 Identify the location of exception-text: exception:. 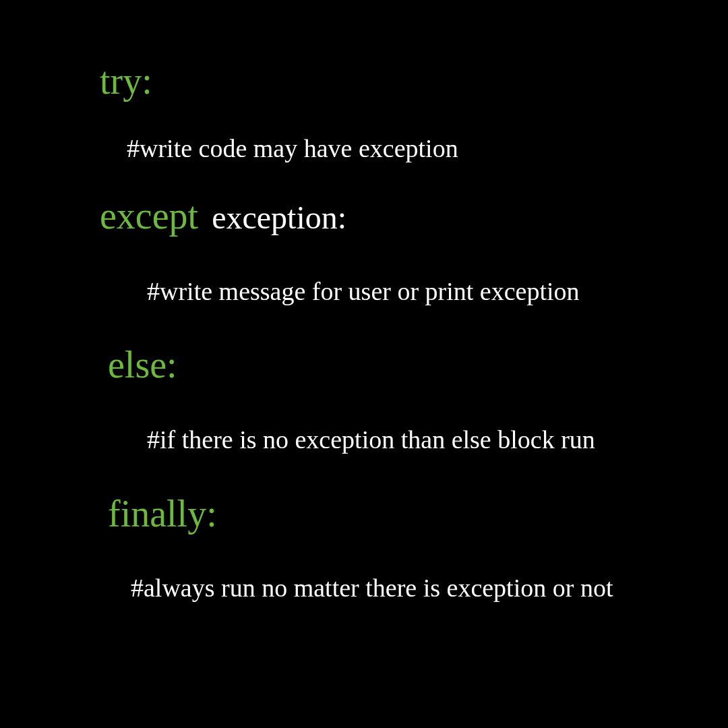
(275, 217).